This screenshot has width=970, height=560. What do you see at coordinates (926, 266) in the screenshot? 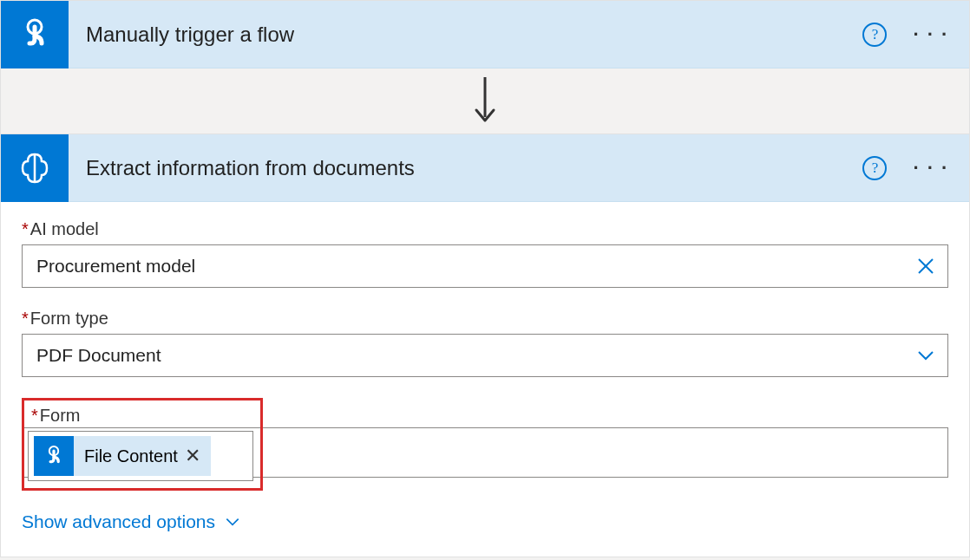
I see `clear-icon` at bounding box center [926, 266].